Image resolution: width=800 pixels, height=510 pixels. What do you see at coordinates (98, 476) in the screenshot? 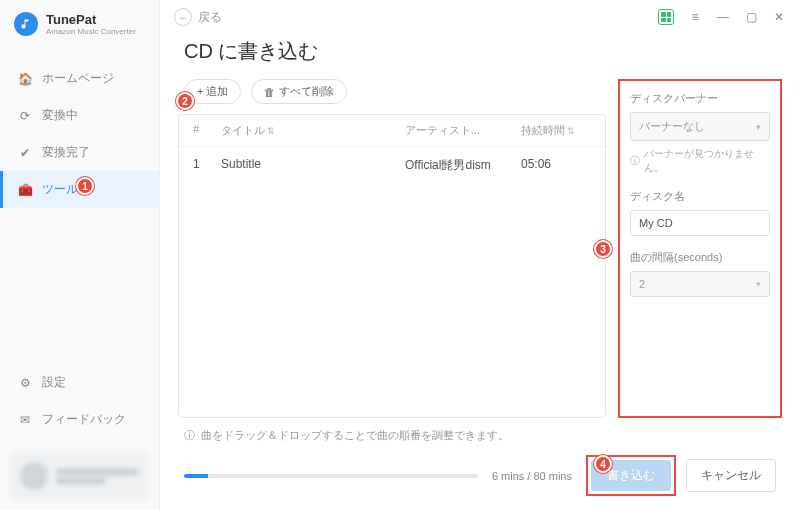
I see `user-info` at bounding box center [98, 476].